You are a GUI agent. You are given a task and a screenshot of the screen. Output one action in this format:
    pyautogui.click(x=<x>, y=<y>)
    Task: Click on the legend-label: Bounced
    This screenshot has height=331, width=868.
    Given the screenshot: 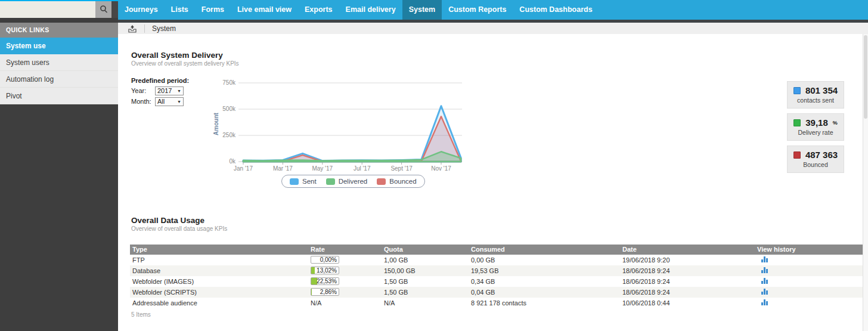 What is the action you would take?
    pyautogui.click(x=403, y=181)
    